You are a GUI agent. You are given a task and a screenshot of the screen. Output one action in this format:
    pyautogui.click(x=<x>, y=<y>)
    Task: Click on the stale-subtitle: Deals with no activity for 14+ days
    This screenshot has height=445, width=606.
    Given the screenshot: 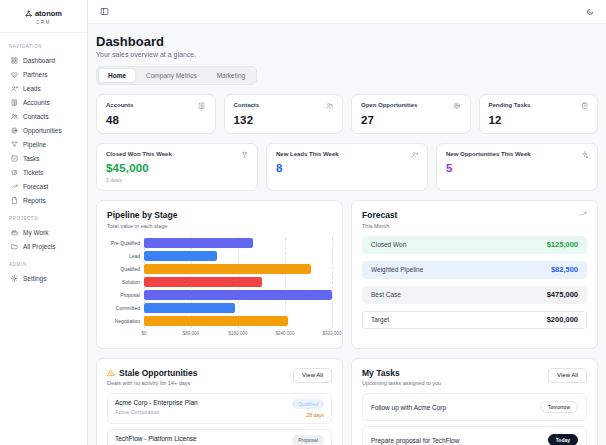 What is the action you would take?
    pyautogui.click(x=152, y=383)
    